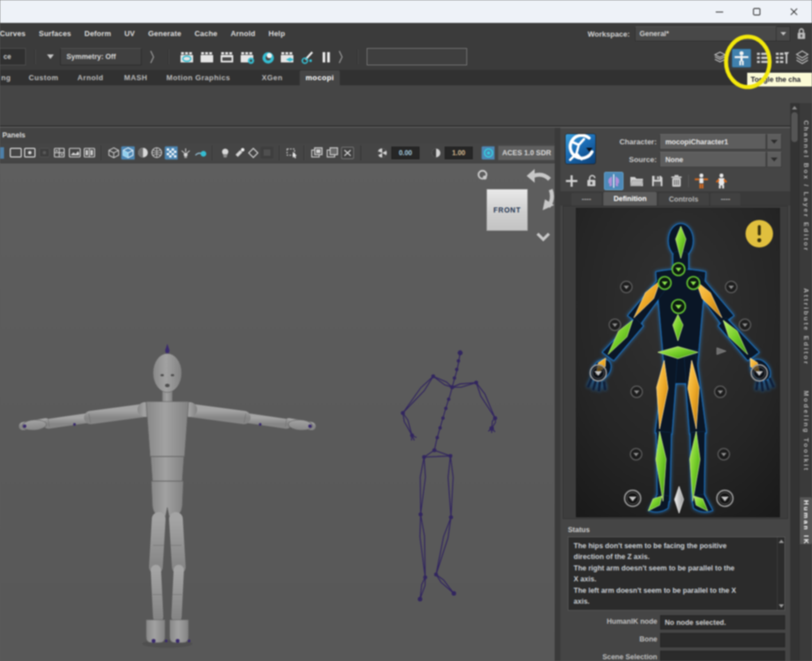 The height and width of the screenshot is (661, 812). I want to click on shelf-tab-rigging: ng, so click(6, 78).